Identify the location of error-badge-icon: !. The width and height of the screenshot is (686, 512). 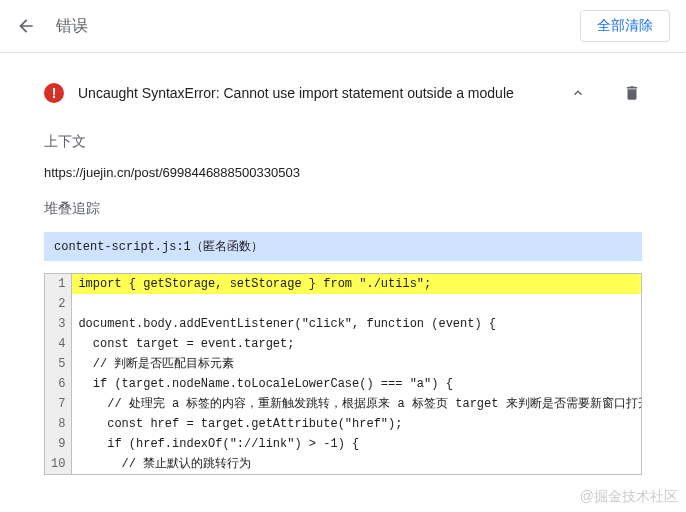
(54, 93).